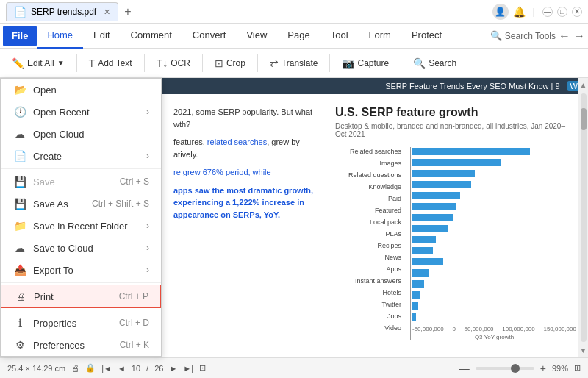 The image size is (588, 378). What do you see at coordinates (583, 218) in the screenshot?
I see `scrollbar: ▲ ▼` at bounding box center [583, 218].